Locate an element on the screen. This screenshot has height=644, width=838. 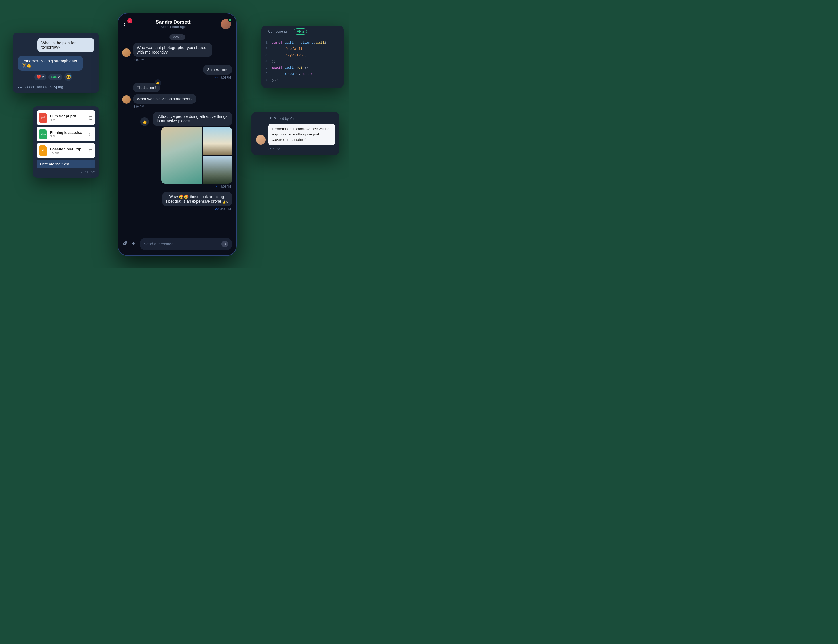
pinned-avatar is located at coordinates (261, 140).